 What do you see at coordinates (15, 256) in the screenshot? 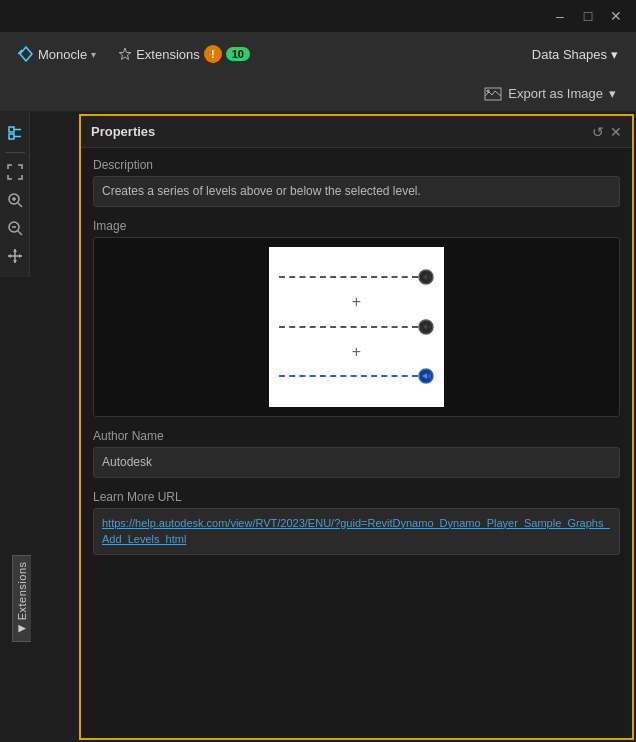
I see `pan-icon` at bounding box center [15, 256].